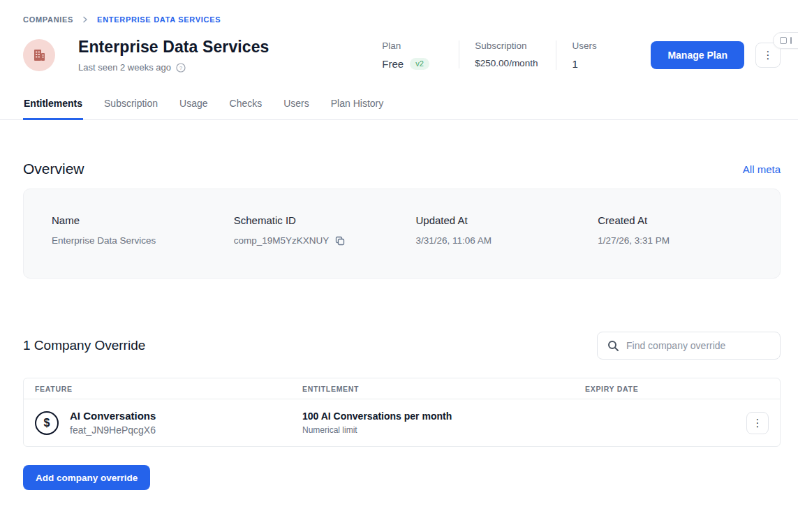  I want to click on company-header: Enterprise Data Services Last seen 2 wee…, so click(399, 48).